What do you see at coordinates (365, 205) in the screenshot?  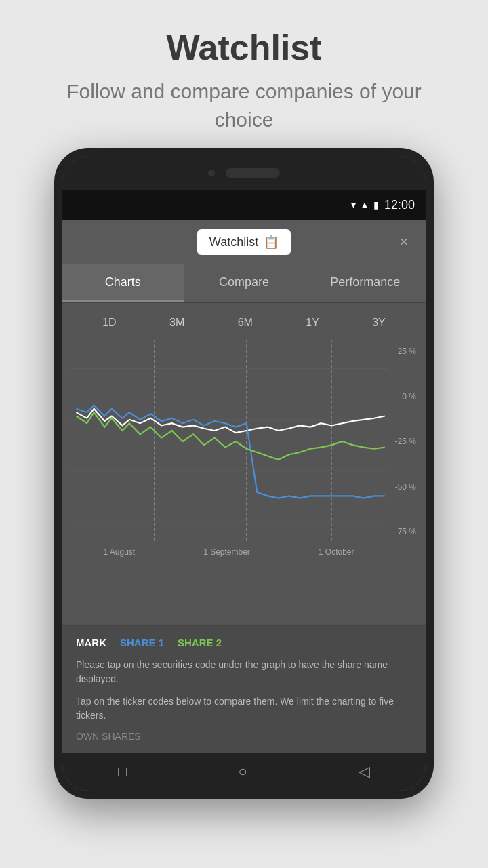 I see `signal-icon: ▲` at bounding box center [365, 205].